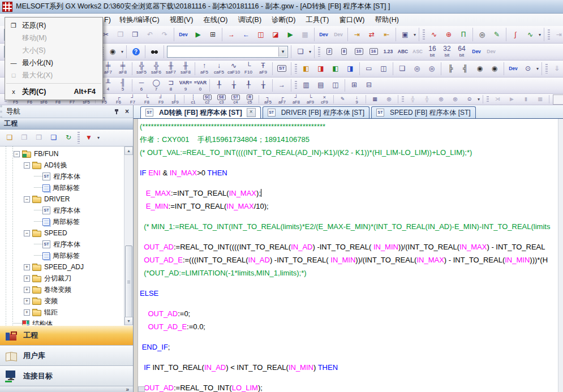 The width and height of the screenshot is (563, 392). I want to click on device-search-icon: ◎, so click(482, 35).